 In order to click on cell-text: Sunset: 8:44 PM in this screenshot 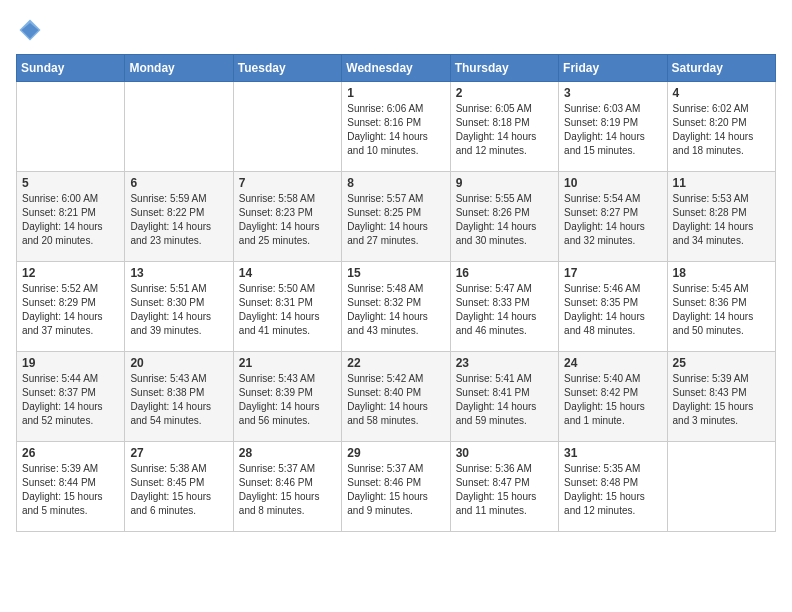, I will do `click(70, 483)`.